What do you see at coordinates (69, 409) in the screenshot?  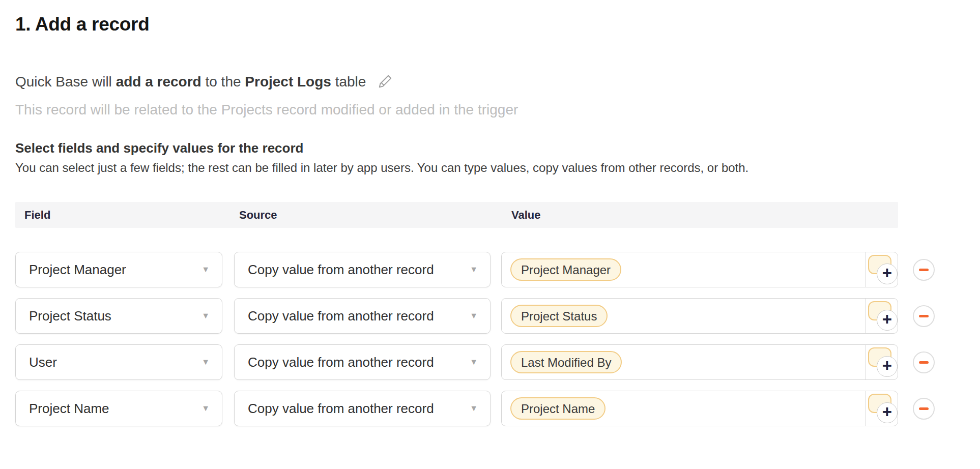 I see `field-select-value: Project Name` at bounding box center [69, 409].